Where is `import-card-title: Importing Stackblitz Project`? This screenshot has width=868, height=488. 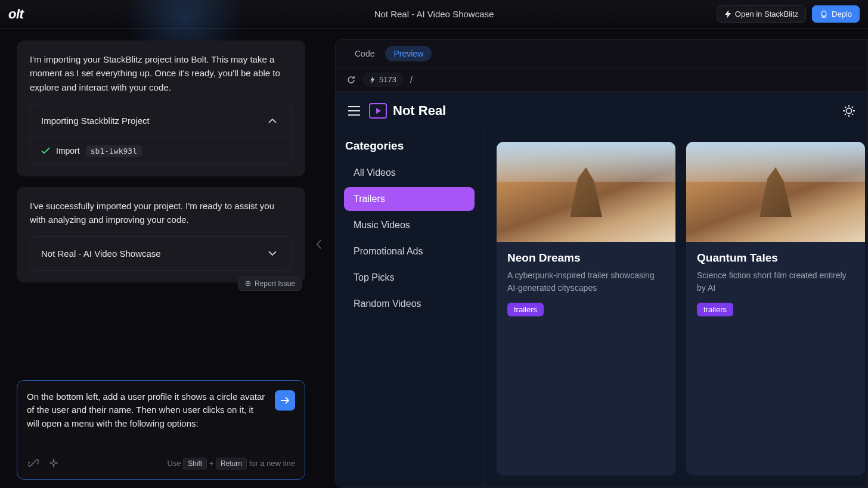 import-card-title: Importing Stackblitz Project is located at coordinates (95, 120).